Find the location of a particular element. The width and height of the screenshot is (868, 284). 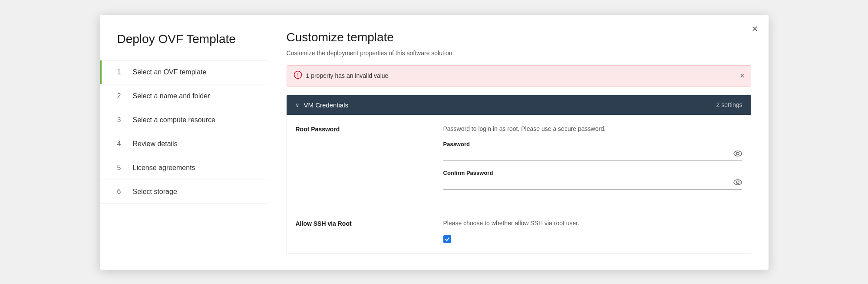

confirm-password-eye-icon is located at coordinates (738, 183).